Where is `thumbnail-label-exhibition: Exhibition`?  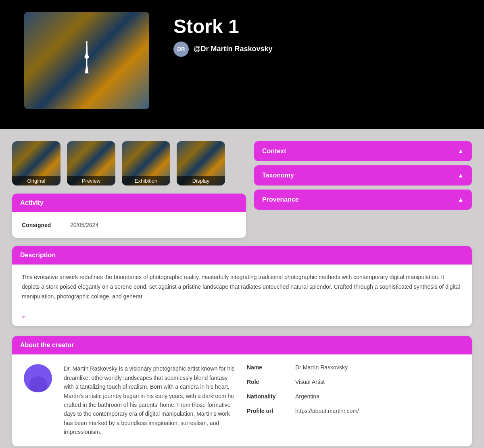
thumbnail-label-exhibition: Exhibition is located at coordinates (146, 181).